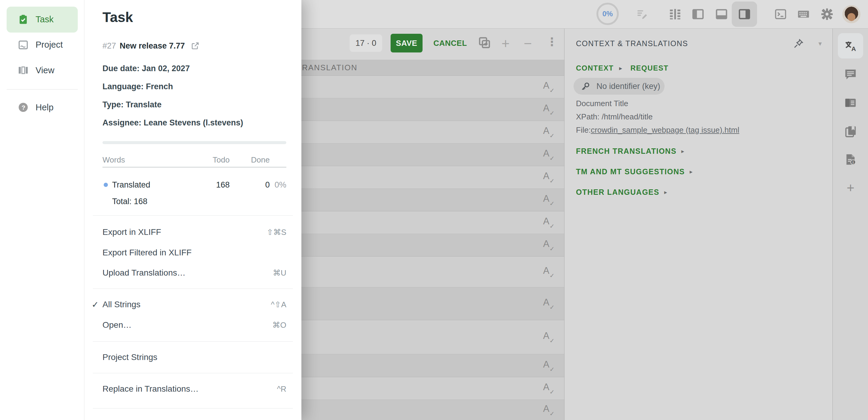 This screenshot has width=868, height=420. Describe the element at coordinates (621, 68) in the screenshot. I see `collapse-arrow-icon: ▸` at that location.